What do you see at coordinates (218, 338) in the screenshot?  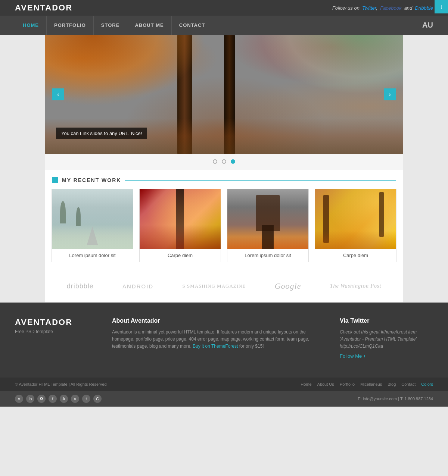 I see `footer-col-about: About Aventador Aventador is a minimal y…` at bounding box center [218, 338].